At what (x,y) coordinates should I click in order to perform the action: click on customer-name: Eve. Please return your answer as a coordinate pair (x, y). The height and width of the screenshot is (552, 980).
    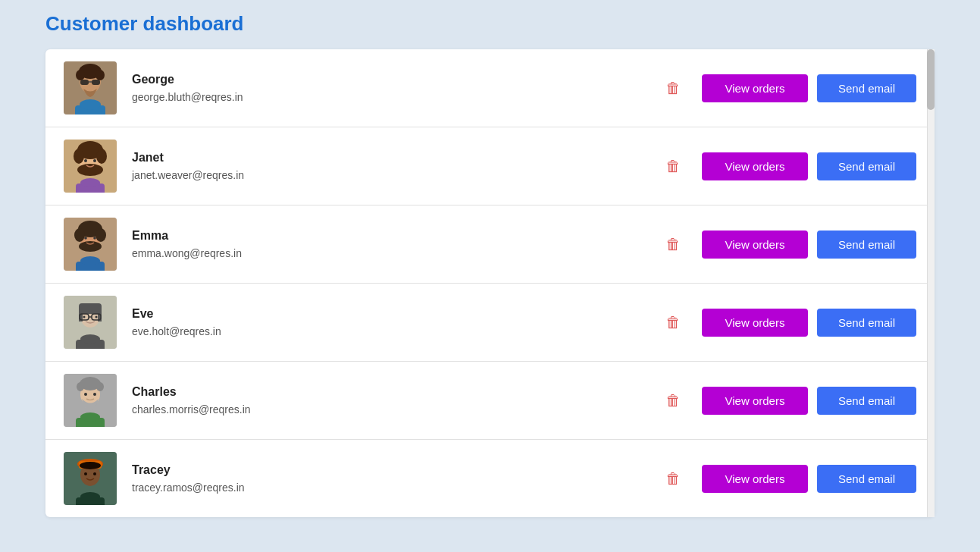
    Looking at the image, I should click on (391, 314).